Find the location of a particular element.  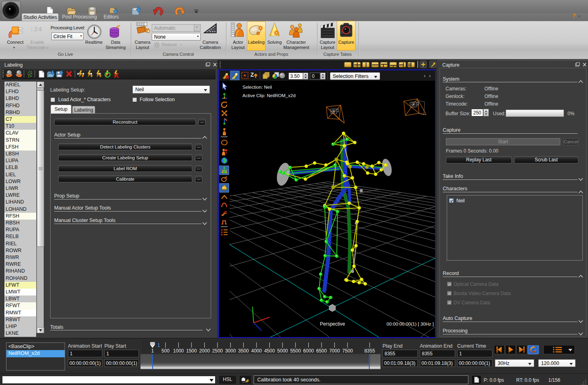

svg-text: Perspective is located at coordinates (332, 324).